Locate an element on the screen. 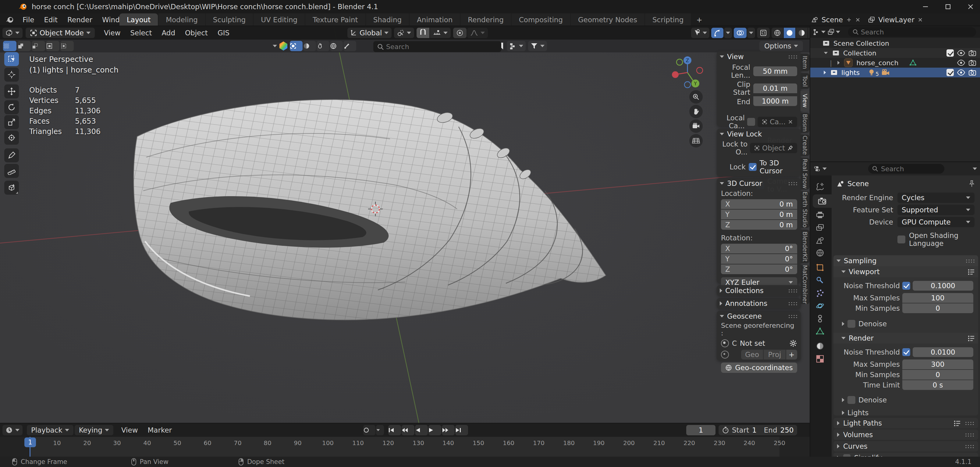 The width and height of the screenshot is (980, 467). tool-select-box is located at coordinates (11, 59).